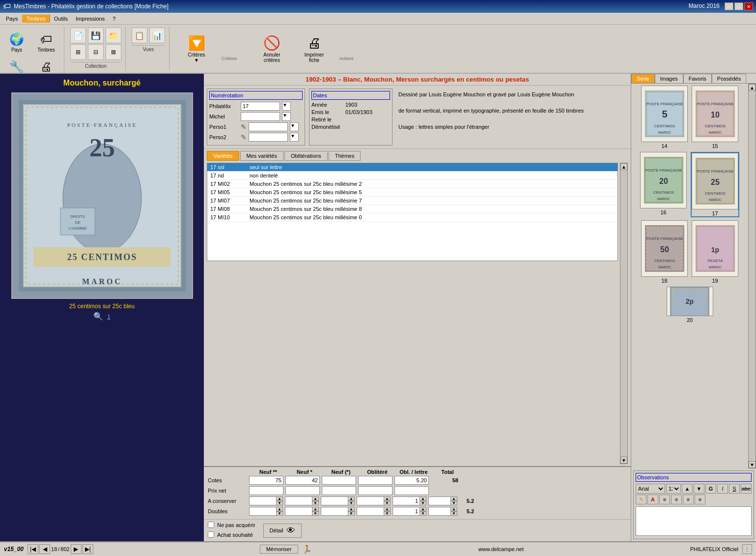 This screenshot has height=556, width=756. Describe the element at coordinates (653, 499) in the screenshot. I see `font-color-btn: A` at that location.